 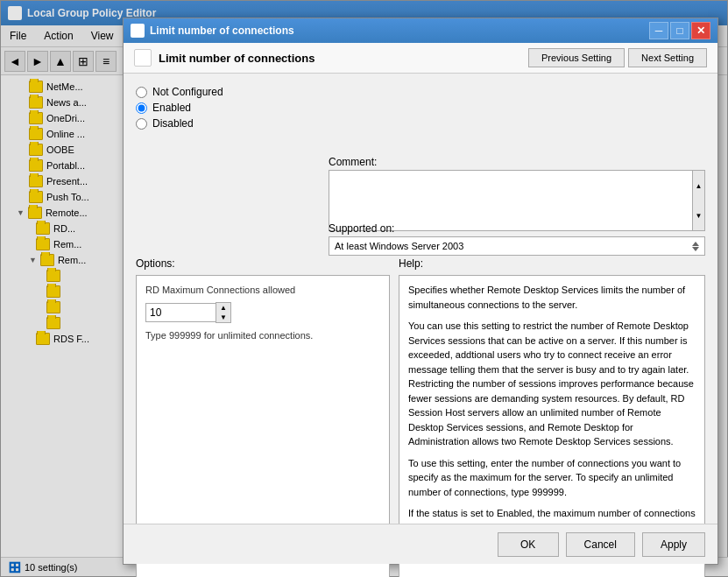 I want to click on supported-value-text: At least Windows Server 2003, so click(x=399, y=246).